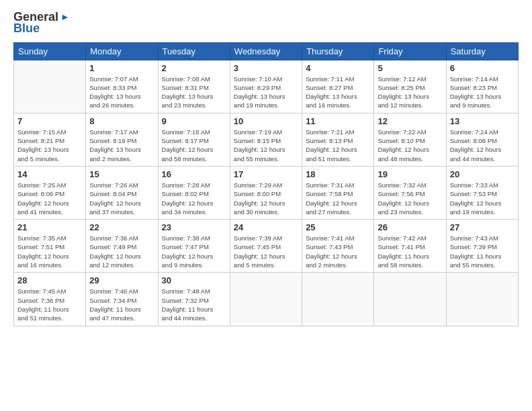  Describe the element at coordinates (122, 121) in the screenshot. I see `day-number: 8` at that location.